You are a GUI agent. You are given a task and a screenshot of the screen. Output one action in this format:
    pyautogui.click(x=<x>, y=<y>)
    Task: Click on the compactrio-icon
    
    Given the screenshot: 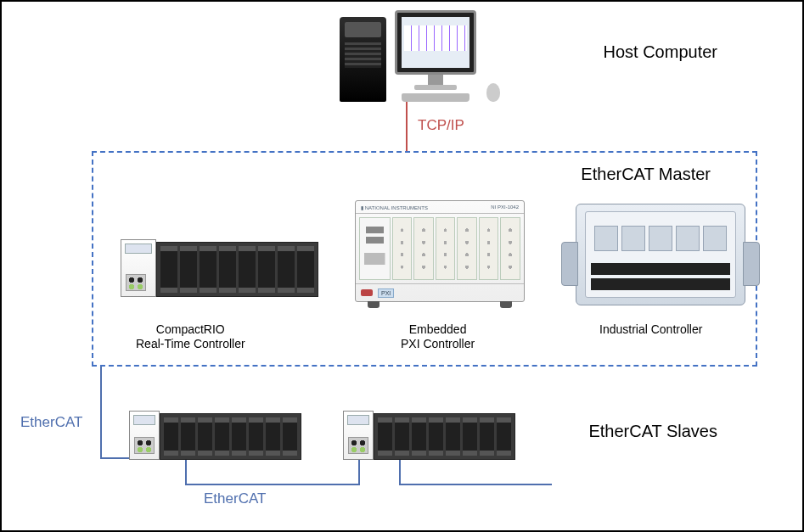 What is the action you would take?
    pyautogui.click(x=219, y=268)
    